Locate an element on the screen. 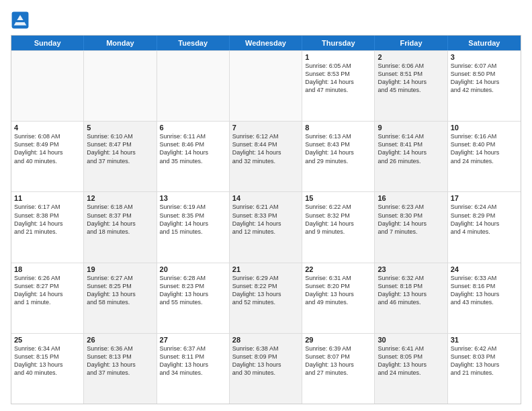 Image resolution: width=532 pixels, height=411 pixels. day-info: Sunrise: 6:12 AMSunset: 8:44 PMDaylight:… is located at coordinates (266, 149).